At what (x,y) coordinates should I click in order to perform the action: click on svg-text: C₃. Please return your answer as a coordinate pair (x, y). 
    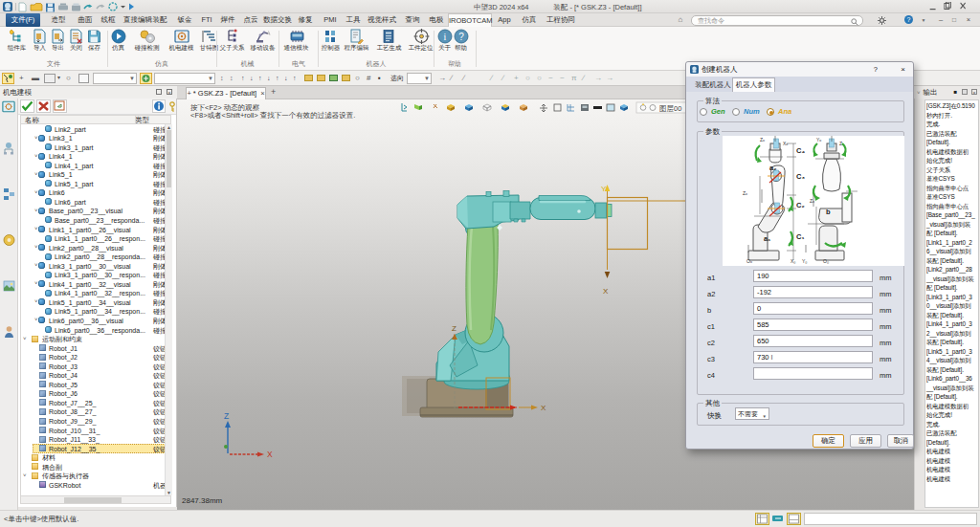
    Looking at the image, I should click on (800, 176).